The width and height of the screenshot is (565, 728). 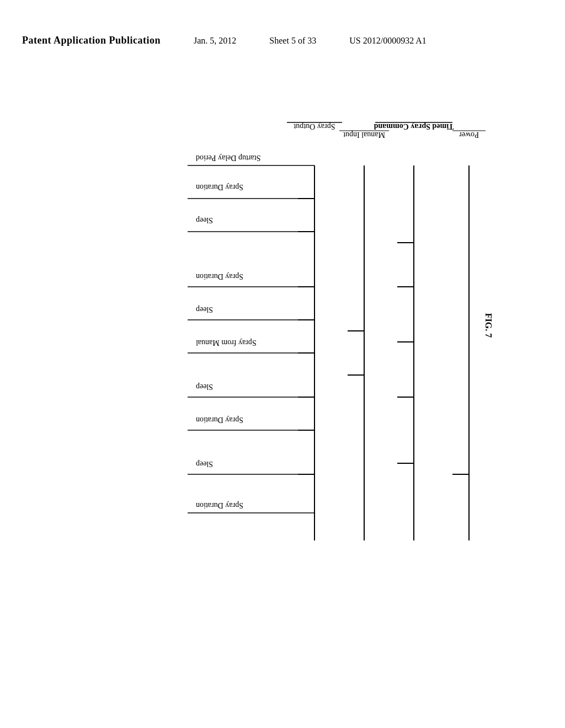 What do you see at coordinates (489, 325) in the screenshot?
I see `svg-text: FIG. 7` at bounding box center [489, 325].